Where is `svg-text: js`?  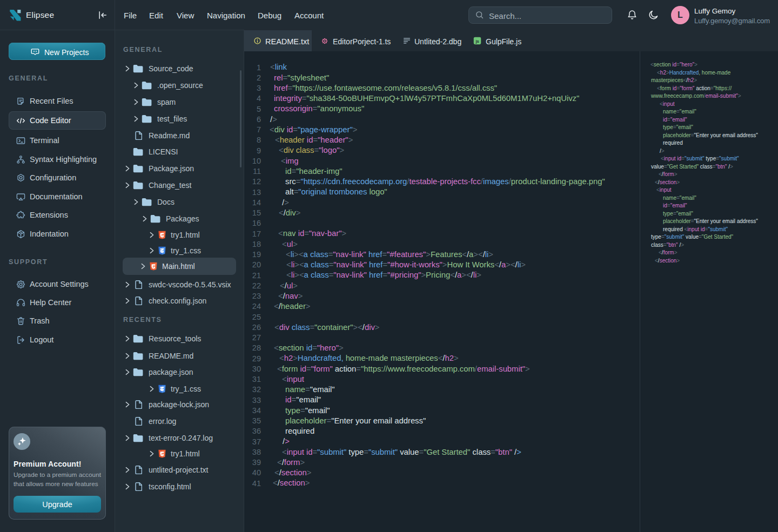
svg-text: js is located at coordinates (477, 41).